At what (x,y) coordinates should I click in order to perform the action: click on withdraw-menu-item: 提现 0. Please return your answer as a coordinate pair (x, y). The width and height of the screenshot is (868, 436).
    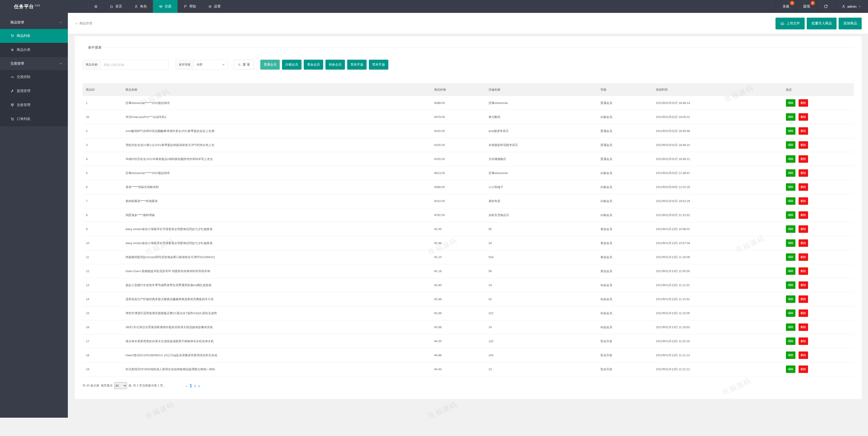
    Looking at the image, I should click on (807, 6).